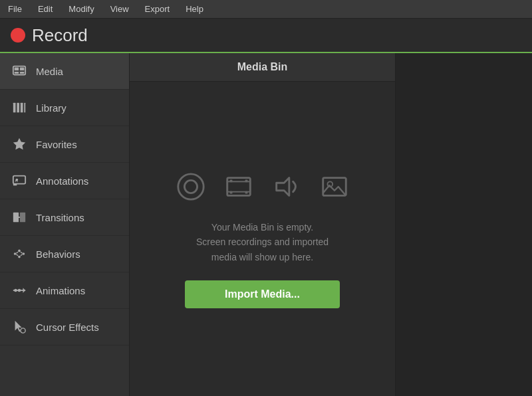  Describe the element at coordinates (191, 187) in the screenshot. I see `record-circle-icon` at that location.